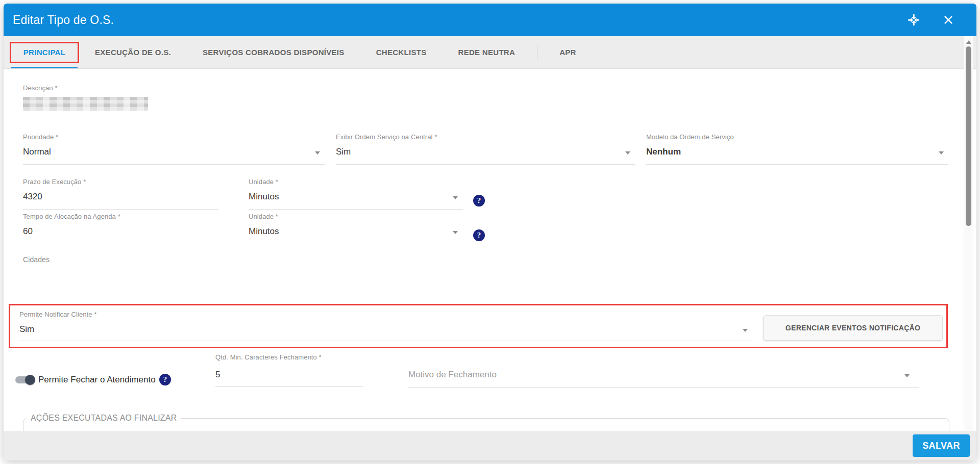 The height and width of the screenshot is (464, 980). What do you see at coordinates (28, 231) in the screenshot?
I see `tempo-alocacao-input: 60` at bounding box center [28, 231].